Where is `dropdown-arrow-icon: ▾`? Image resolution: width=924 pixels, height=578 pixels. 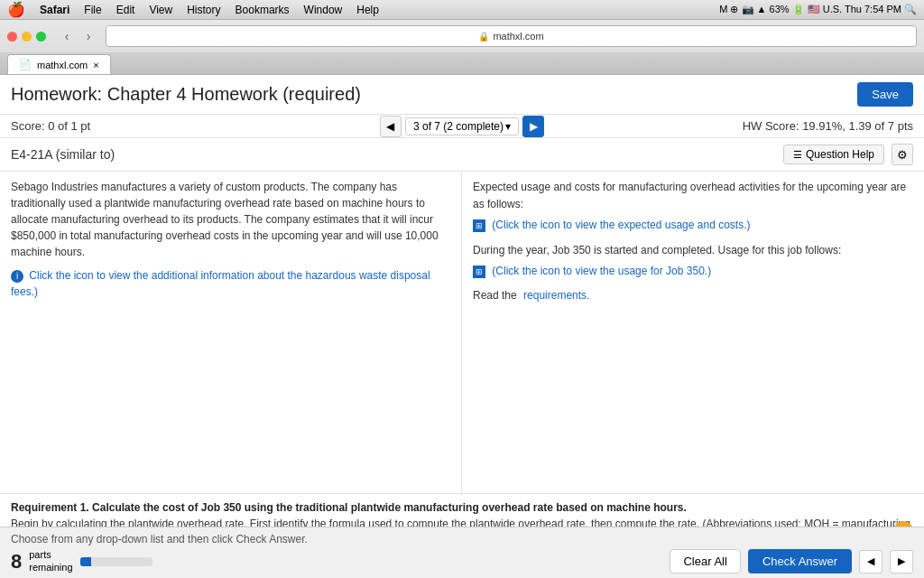
dropdown-arrow-icon: ▾ is located at coordinates (508, 126).